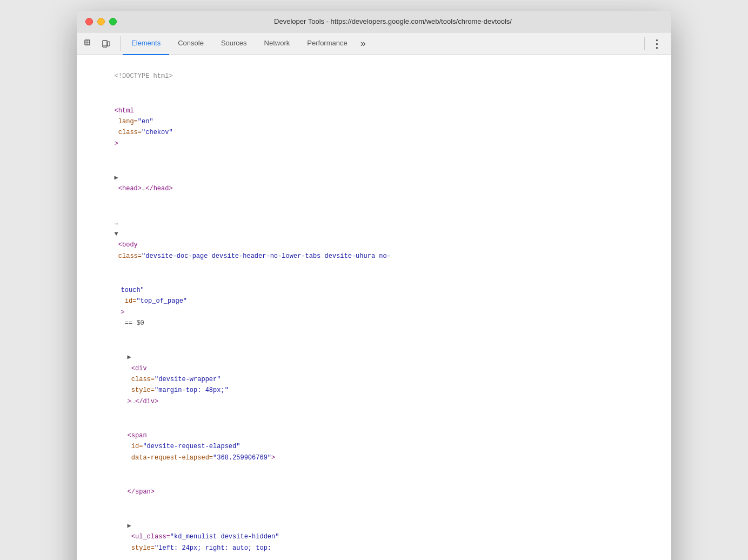 The image size is (748, 560). What do you see at coordinates (374, 492) in the screenshot?
I see `dom-line-span-close: </span>` at bounding box center [374, 492].